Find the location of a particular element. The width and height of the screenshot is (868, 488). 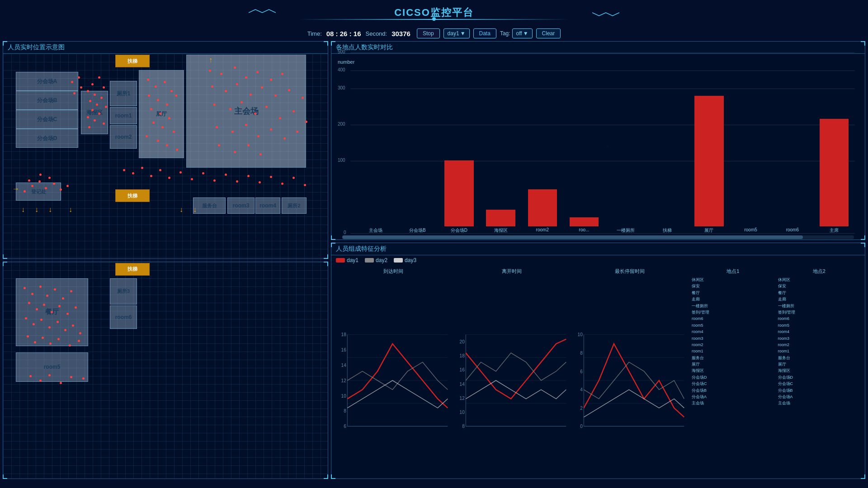

list-item: room4 is located at coordinates (819, 332).